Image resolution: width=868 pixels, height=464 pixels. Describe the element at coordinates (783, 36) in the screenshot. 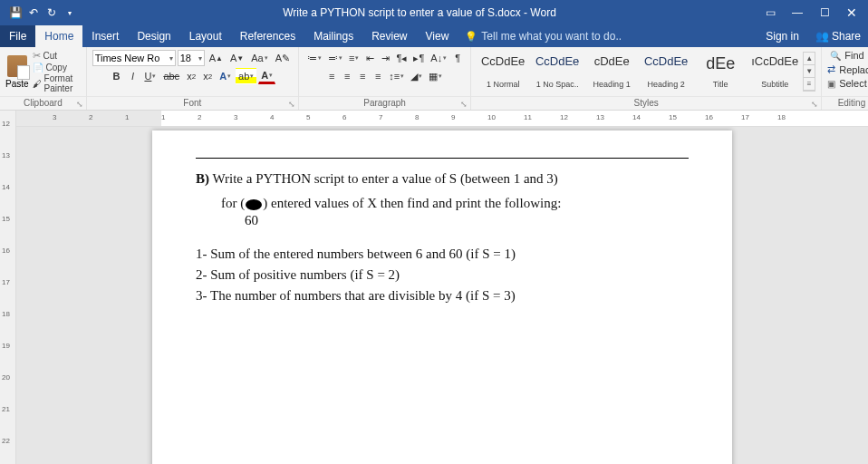

I see `signin-link: Sign in` at that location.